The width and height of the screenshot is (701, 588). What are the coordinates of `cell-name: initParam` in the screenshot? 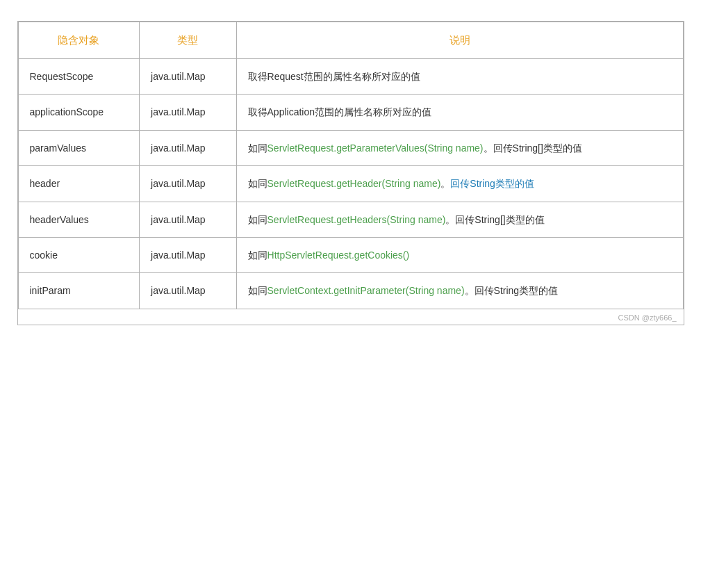 It's located at (79, 291).